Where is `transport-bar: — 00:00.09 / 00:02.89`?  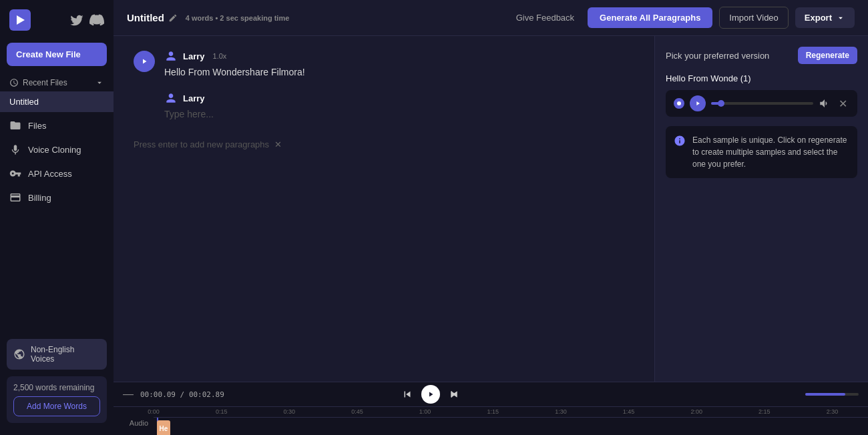 transport-bar: — 00:00.09 / 00:02.89 is located at coordinates (491, 395).